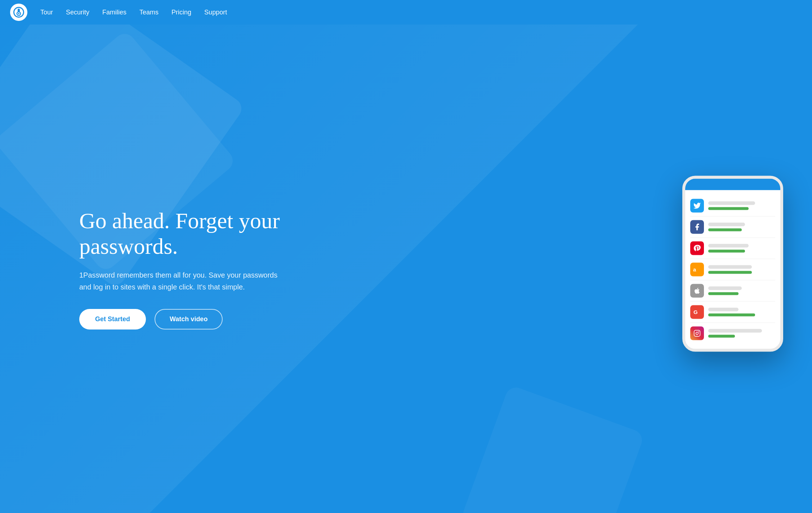 This screenshot has height=513, width=812. I want to click on watch-video-button: Watch video, so click(189, 319).